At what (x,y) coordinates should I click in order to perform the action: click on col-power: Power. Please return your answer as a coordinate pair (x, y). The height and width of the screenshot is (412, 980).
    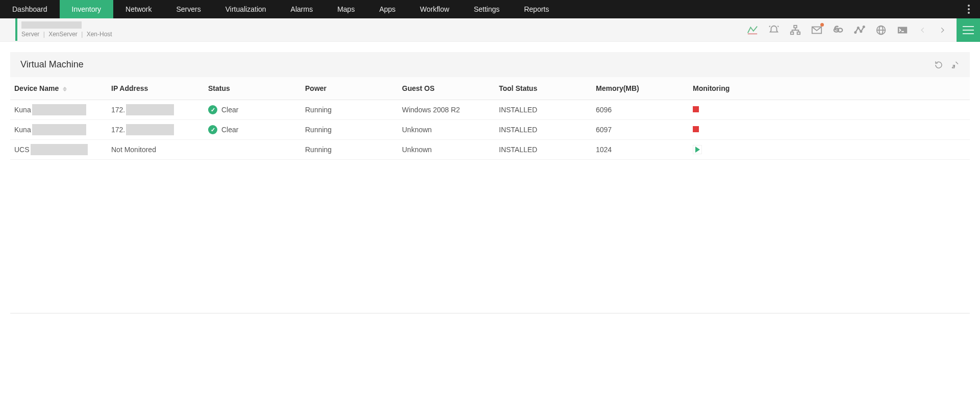
    Looking at the image, I should click on (349, 89).